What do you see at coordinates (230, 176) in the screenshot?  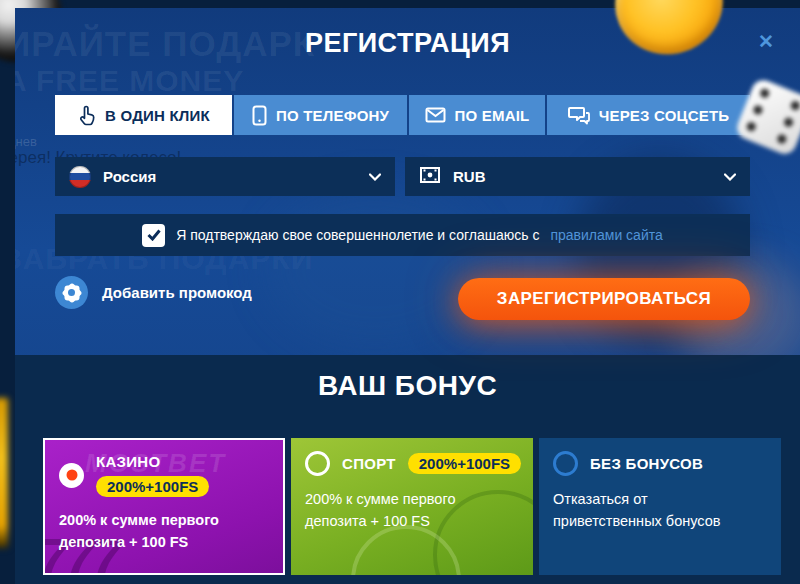 I see `country-value: Россия` at bounding box center [230, 176].